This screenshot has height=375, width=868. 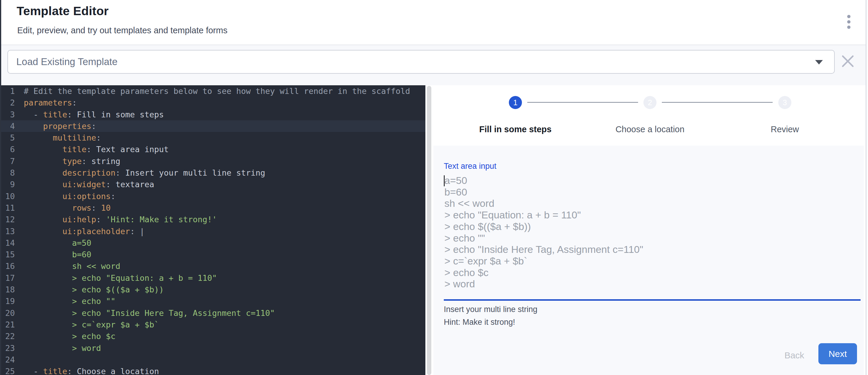 What do you see at coordinates (84, 231) in the screenshot?
I see `code-text: ui:placeholder: |` at bounding box center [84, 231].